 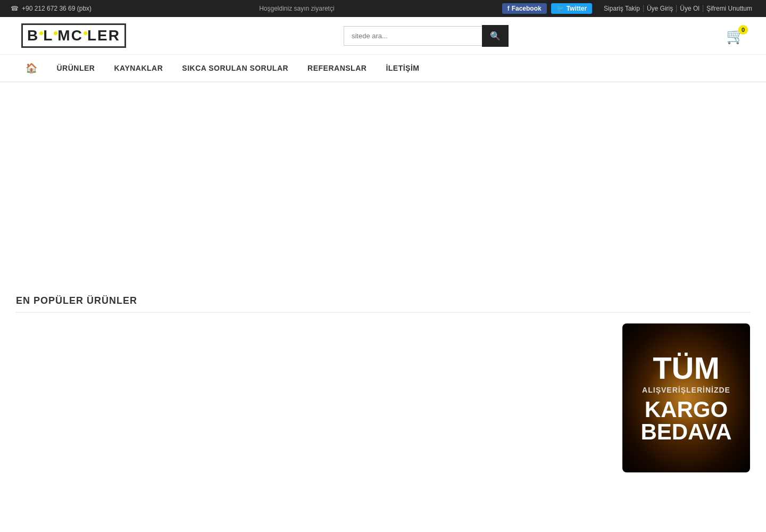 I want to click on forgot-password-link: Şifremi Unuttum, so click(x=729, y=9).